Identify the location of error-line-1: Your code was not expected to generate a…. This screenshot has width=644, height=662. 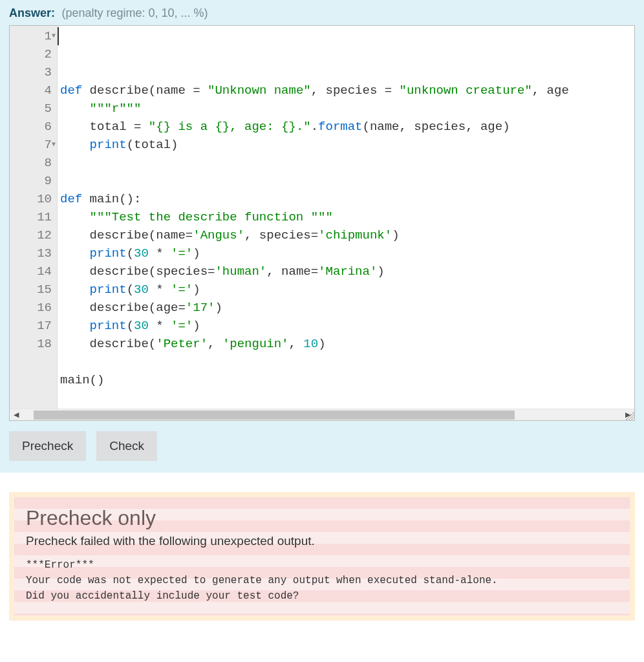
(262, 581).